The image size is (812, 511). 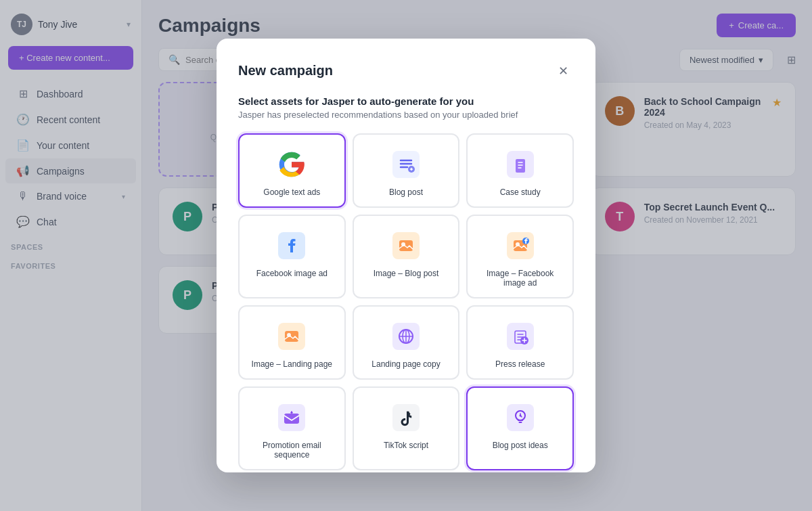 I want to click on asset-card-facebook-image-ad: Facebook image ad, so click(x=292, y=257).